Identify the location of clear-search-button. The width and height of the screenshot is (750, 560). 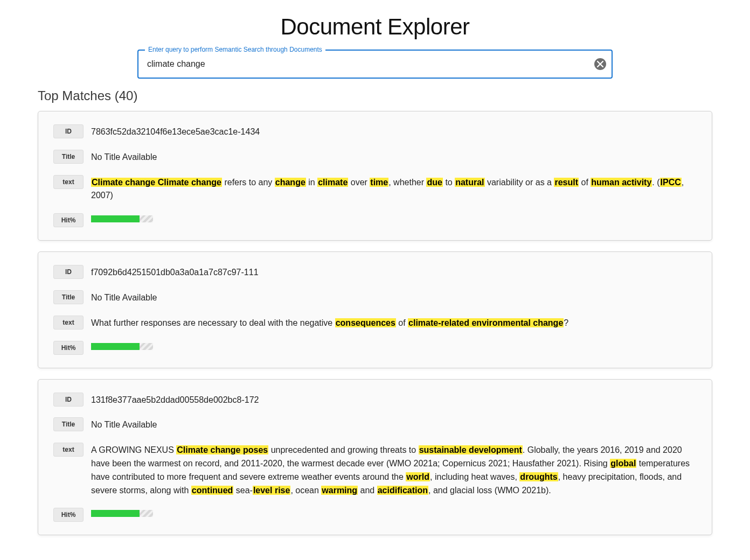
(600, 64).